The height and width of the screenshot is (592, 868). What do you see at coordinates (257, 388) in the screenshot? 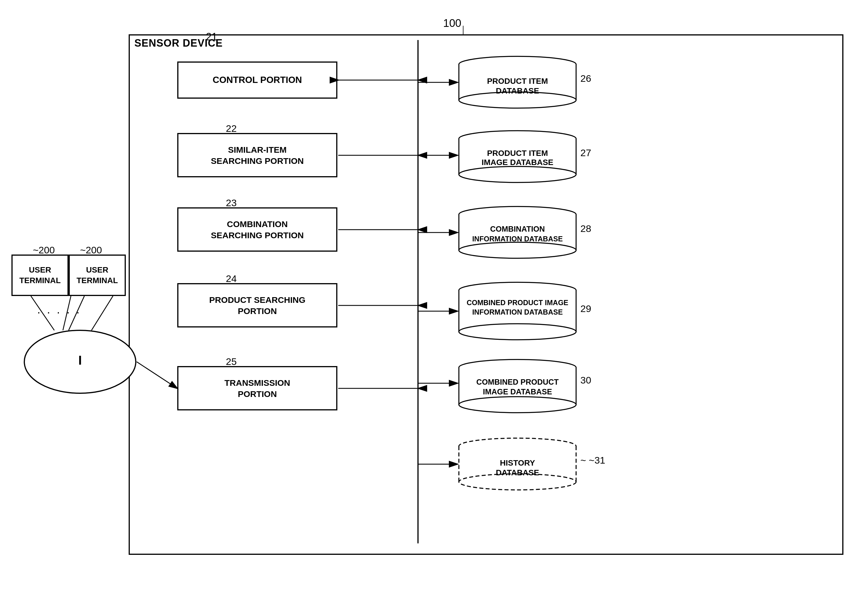
I see `transmission-box: TRANSMISSIONPORTION` at bounding box center [257, 388].